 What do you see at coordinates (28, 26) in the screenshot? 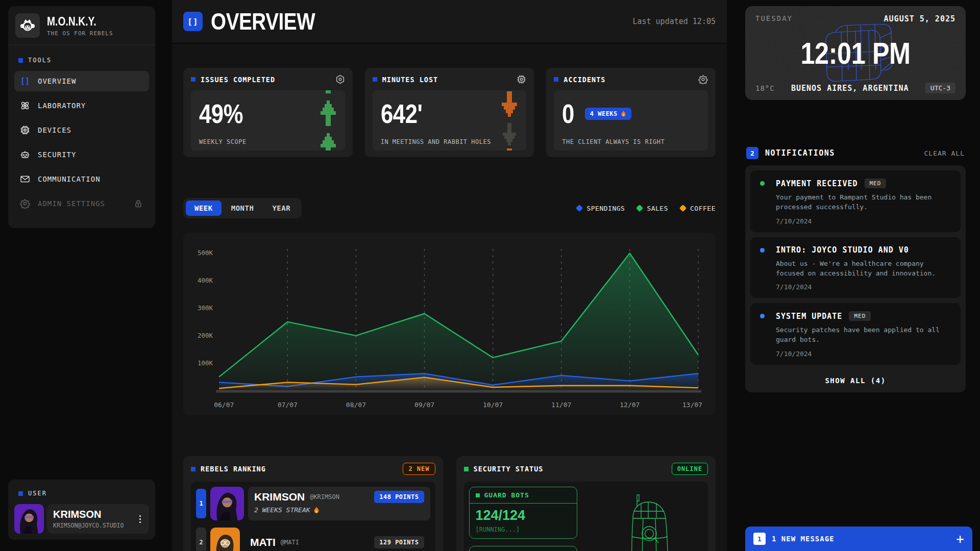
I see `monkey-logo-icon` at bounding box center [28, 26].